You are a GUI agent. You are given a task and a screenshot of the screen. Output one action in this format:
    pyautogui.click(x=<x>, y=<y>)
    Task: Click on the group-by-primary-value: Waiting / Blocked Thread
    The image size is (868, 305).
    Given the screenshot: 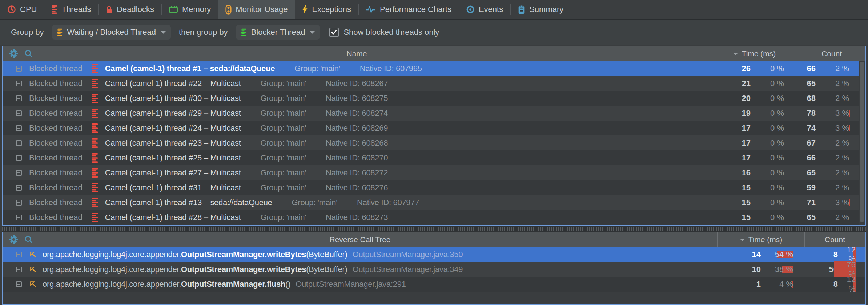 What is the action you would take?
    pyautogui.click(x=112, y=32)
    